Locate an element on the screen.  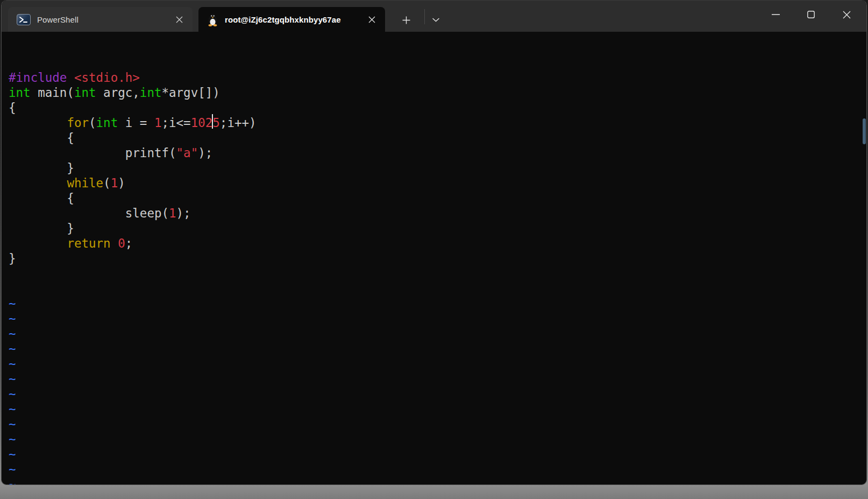
code-segment: 0 is located at coordinates (122, 243).